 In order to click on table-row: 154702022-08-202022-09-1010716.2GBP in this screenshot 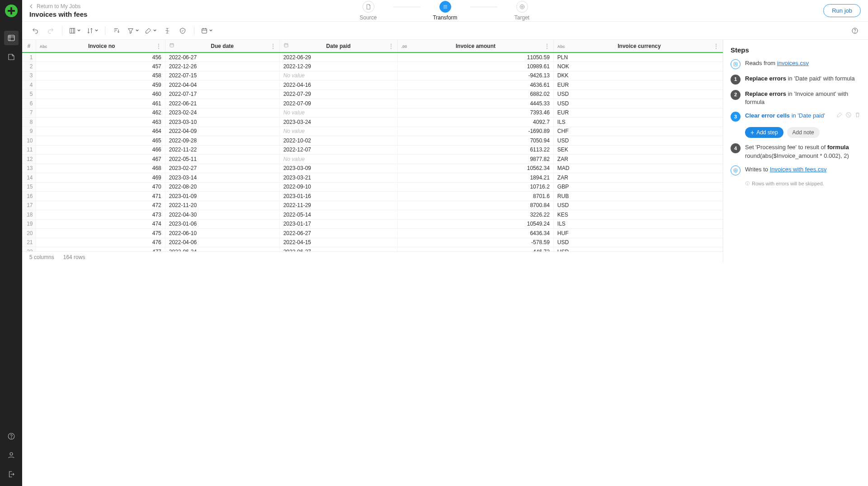, I will do `click(373, 187)`.